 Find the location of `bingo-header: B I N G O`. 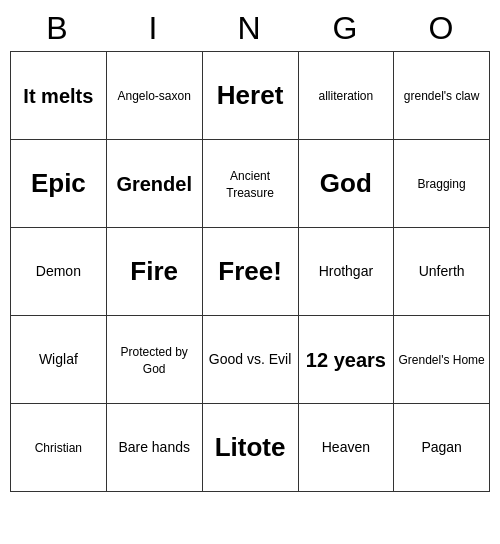

bingo-header: B I N G O is located at coordinates (250, 28).